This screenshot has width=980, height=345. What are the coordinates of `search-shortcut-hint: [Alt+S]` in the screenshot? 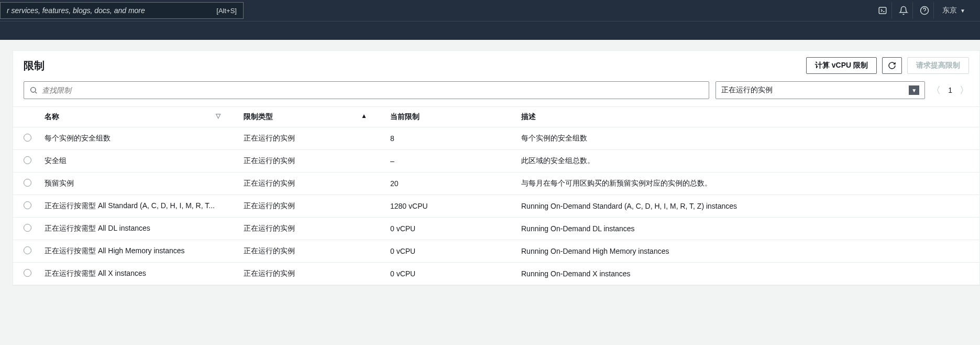 It's located at (226, 10).